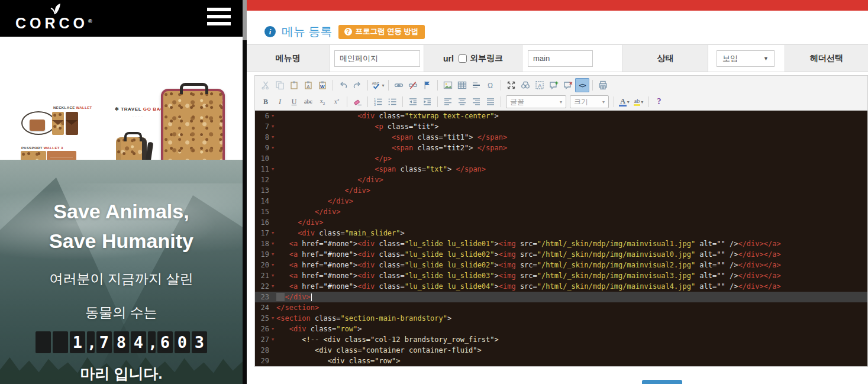 The width and height of the screenshot is (868, 384). I want to click on align-justify-button, so click(491, 102).